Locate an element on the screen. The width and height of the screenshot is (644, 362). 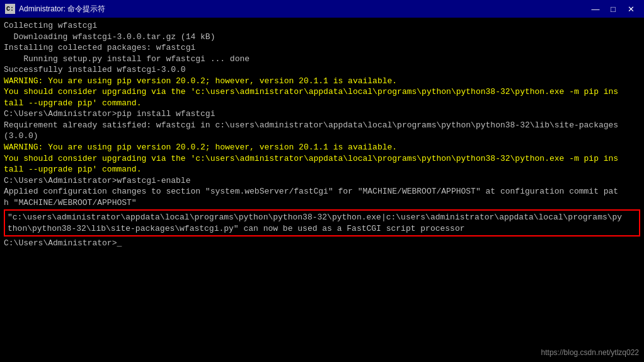
highlight-box: "c:\users\administrator\appdata\local\pr… is located at coordinates (322, 223).